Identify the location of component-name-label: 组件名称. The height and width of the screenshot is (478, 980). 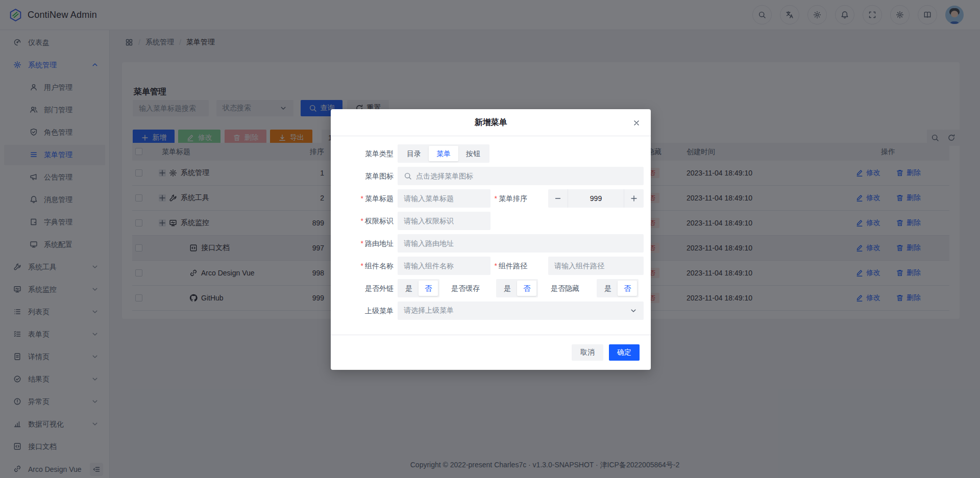
(369, 266).